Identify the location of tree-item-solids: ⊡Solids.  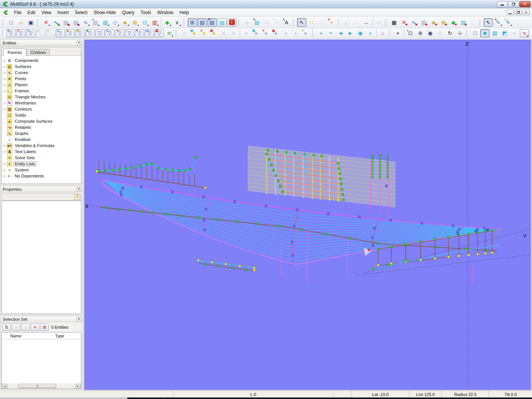
(42, 115).